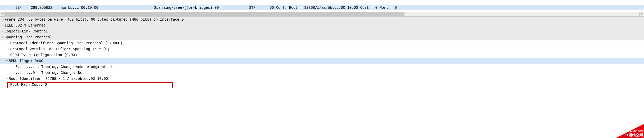 Image resolution: width=644 pixels, height=138 pixels. Describe the element at coordinates (322, 67) in the screenshot. I see `tree-flag-tca: 0... .... = Topology Change Acknowledgme…` at that location.